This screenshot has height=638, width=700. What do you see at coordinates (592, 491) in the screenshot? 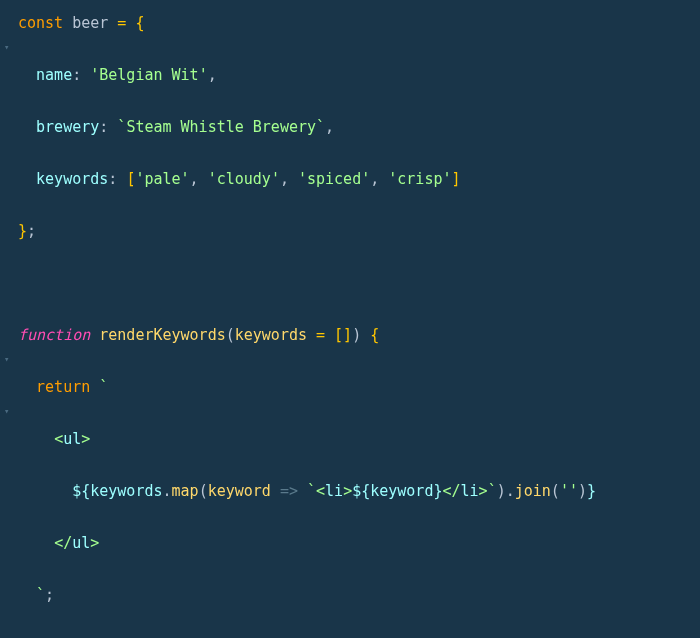
I see `token-interp: }` at bounding box center [592, 491].